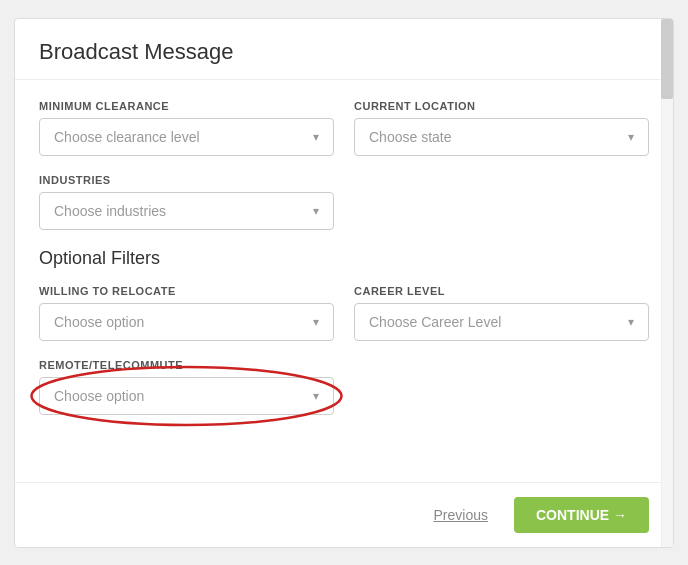 The image size is (688, 565). I want to click on scrollbar-track, so click(667, 283).